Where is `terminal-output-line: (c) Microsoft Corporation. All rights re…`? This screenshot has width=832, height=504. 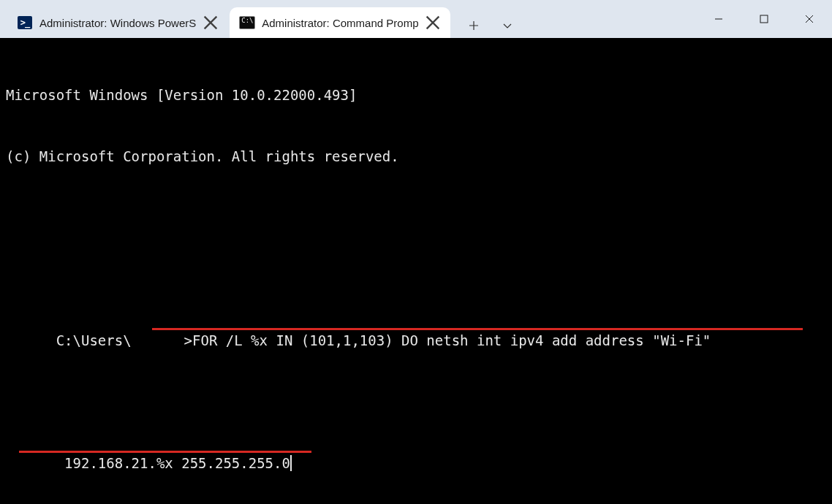
terminal-output-line: (c) Microsoft Corporation. All rights re… is located at coordinates (416, 156).